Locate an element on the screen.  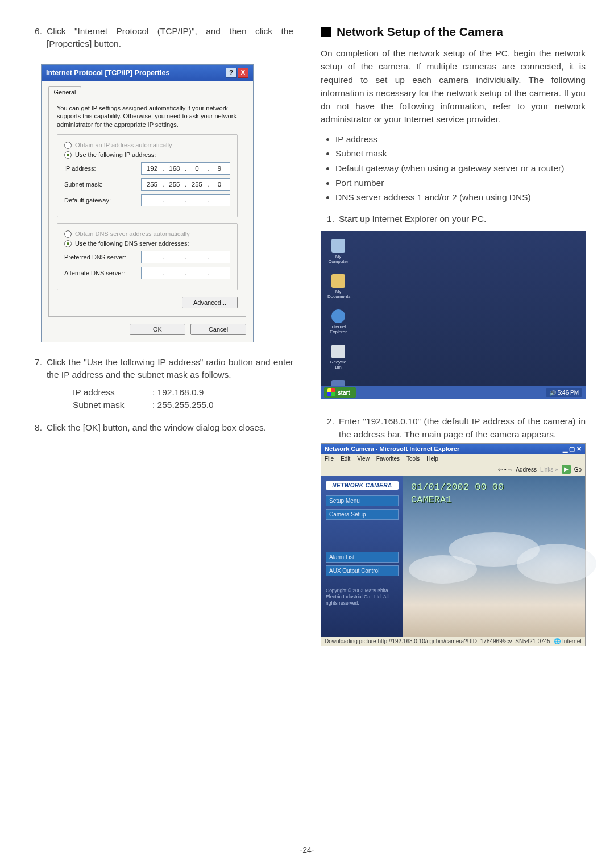
dns2-label: Alternate DNS server: is located at coordinates (102, 273).